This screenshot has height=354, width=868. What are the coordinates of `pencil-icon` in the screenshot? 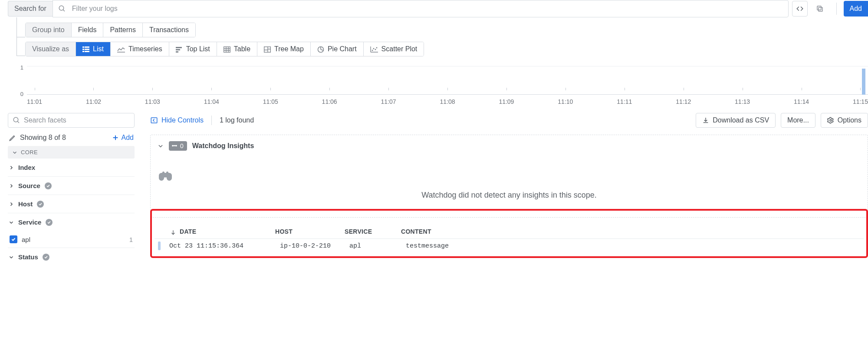 It's located at (13, 138).